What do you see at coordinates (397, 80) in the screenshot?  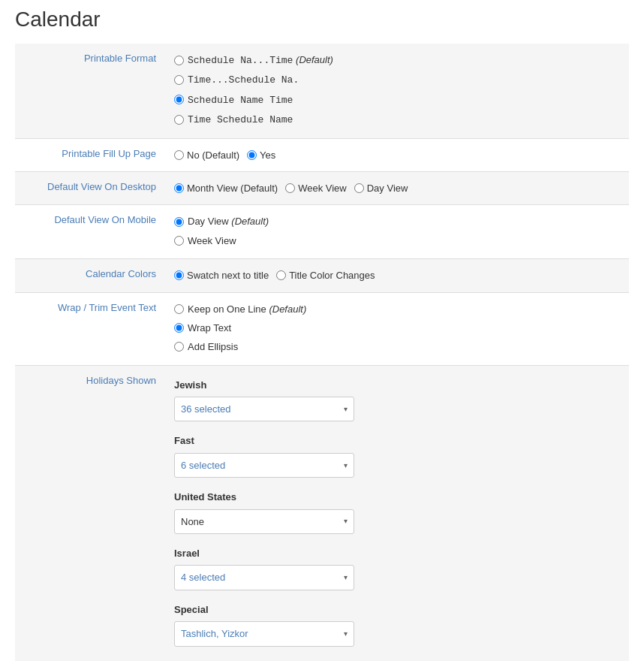 I see `radio-row-pf2: Time...Schedule Na.` at bounding box center [397, 80].